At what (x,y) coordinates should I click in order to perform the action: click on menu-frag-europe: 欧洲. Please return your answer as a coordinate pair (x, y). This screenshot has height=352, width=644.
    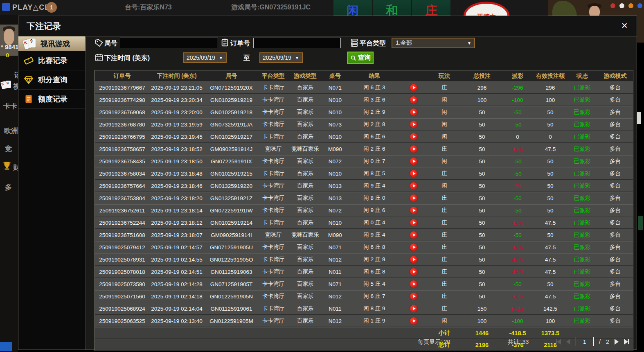
    Looking at the image, I should click on (11, 131).